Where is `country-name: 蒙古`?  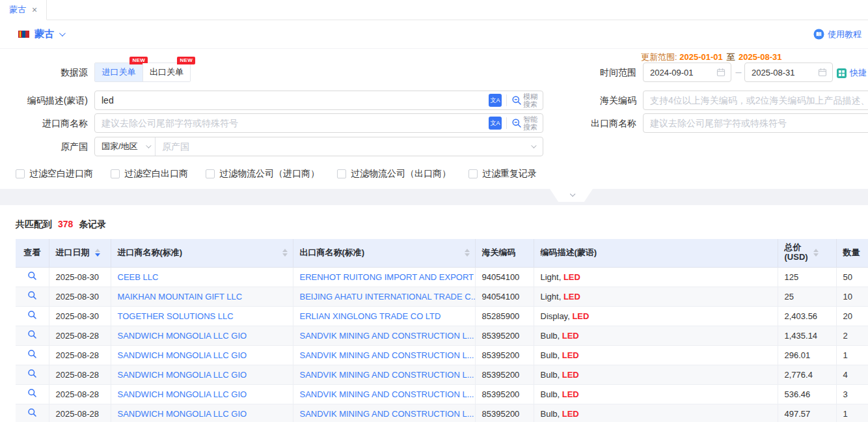
country-name: 蒙古 is located at coordinates (44, 34).